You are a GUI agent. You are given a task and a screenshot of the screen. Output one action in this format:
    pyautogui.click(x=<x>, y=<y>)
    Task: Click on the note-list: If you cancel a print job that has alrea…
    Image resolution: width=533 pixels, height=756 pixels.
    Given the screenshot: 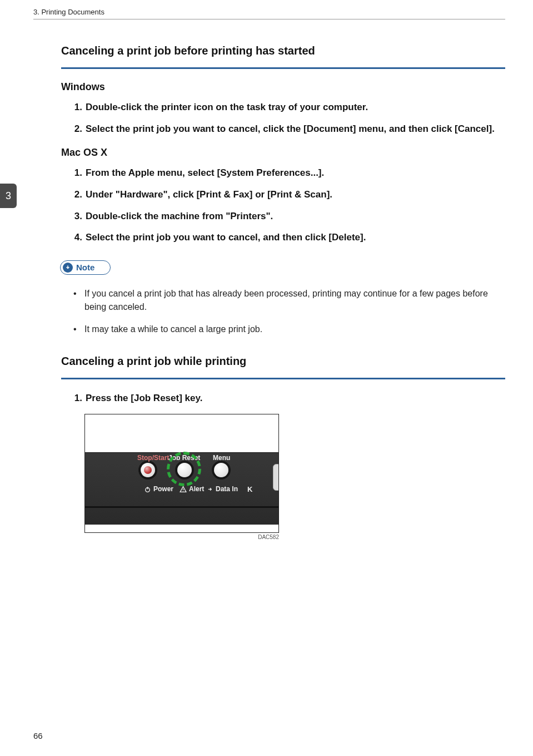 What is the action you would take?
    pyautogui.click(x=288, y=312)
    